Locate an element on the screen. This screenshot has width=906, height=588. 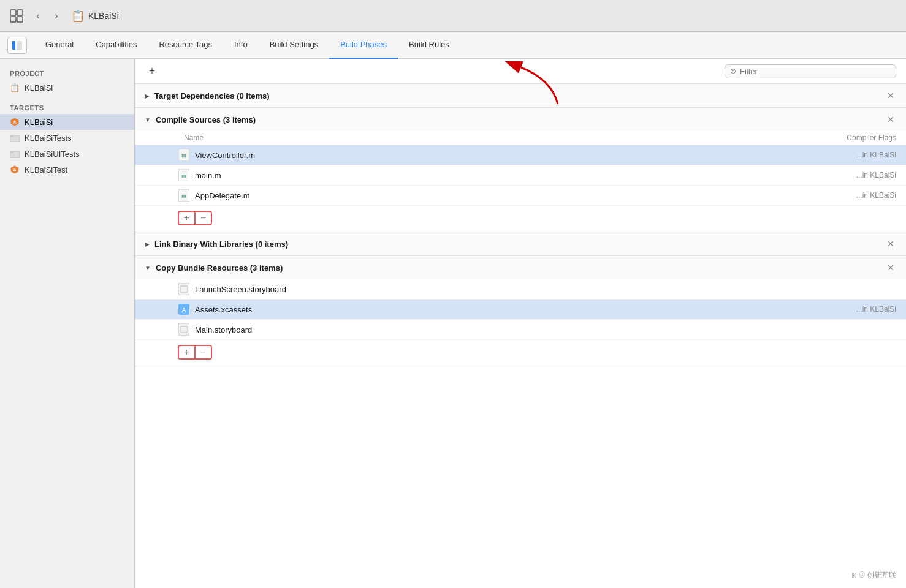
phase-header-copy-bundle: ▼ Copy Bundle Resources (3 items) ✕ is located at coordinates (520, 268).